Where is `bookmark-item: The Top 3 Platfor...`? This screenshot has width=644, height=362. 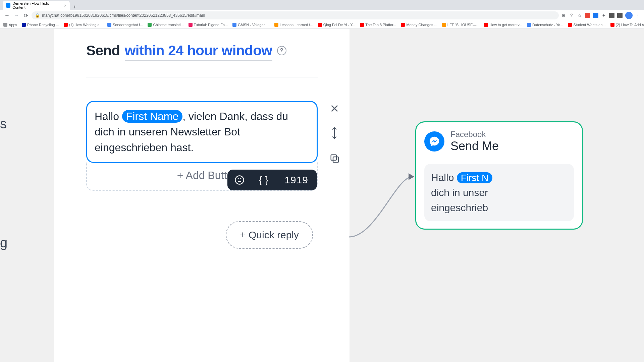
bookmark-item: The Top 3 Platfor... is located at coordinates (378, 25).